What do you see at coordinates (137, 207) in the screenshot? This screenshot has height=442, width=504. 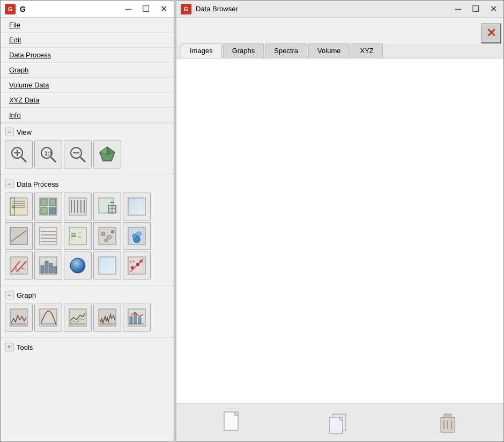 I see `dp-tool-5-icon` at bounding box center [137, 207].